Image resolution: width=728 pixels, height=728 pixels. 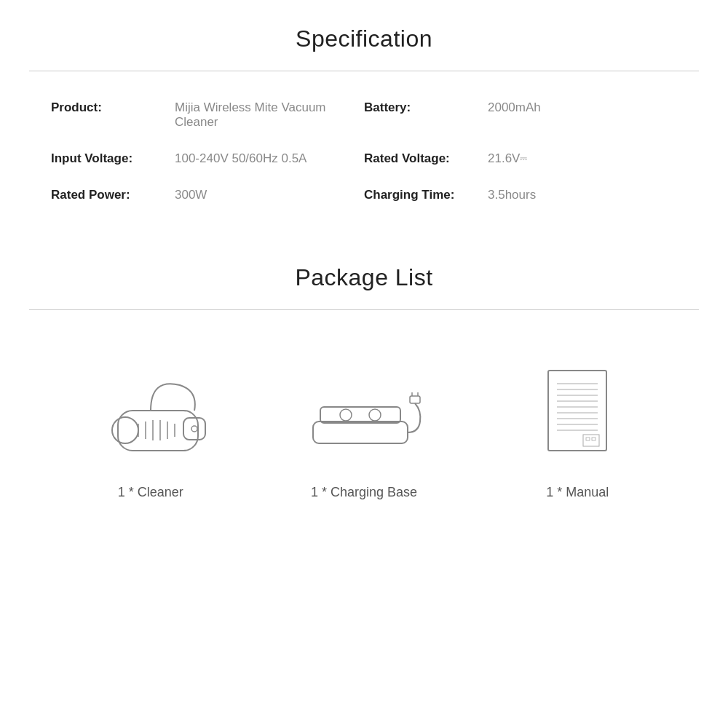 What do you see at coordinates (240, 159) in the screenshot?
I see `input-voltage-value: 100-240V 50/60Hz 0.5A` at bounding box center [240, 159].